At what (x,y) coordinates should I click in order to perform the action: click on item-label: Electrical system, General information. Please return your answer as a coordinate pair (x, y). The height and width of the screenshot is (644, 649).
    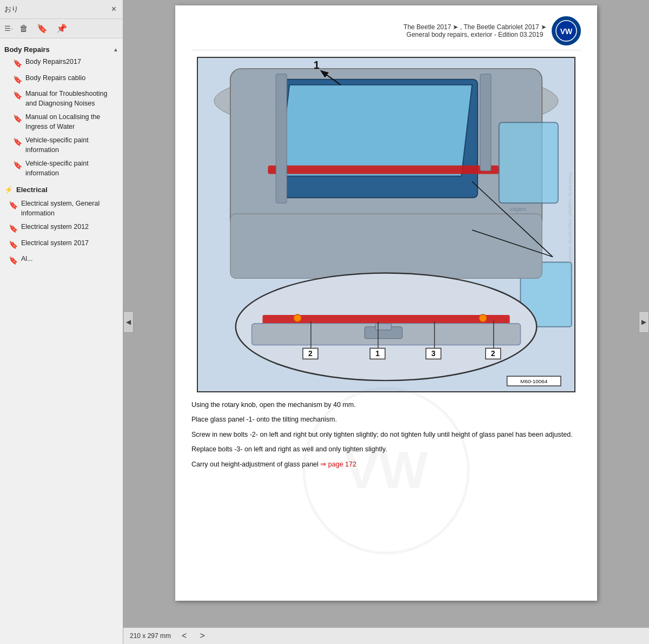
    Looking at the image, I should click on (71, 209).